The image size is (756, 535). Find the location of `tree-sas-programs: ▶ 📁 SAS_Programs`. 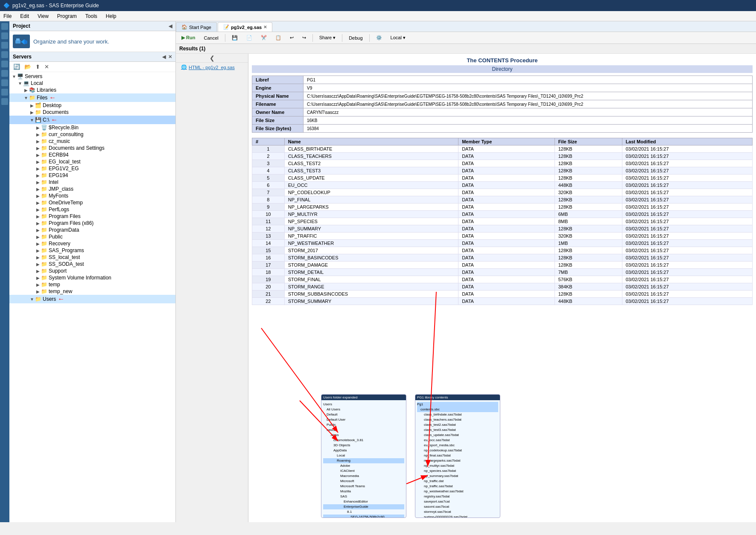

tree-sas-programs: ▶ 📁 SAS_Programs is located at coordinates (92, 250).